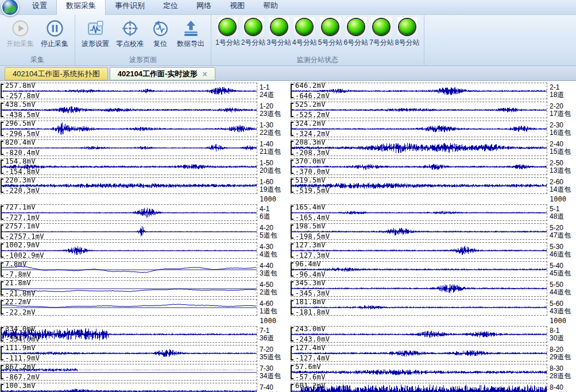  Describe the element at coordinates (191, 33) in the screenshot. I see `data-export-button: 数据导出` at that location.